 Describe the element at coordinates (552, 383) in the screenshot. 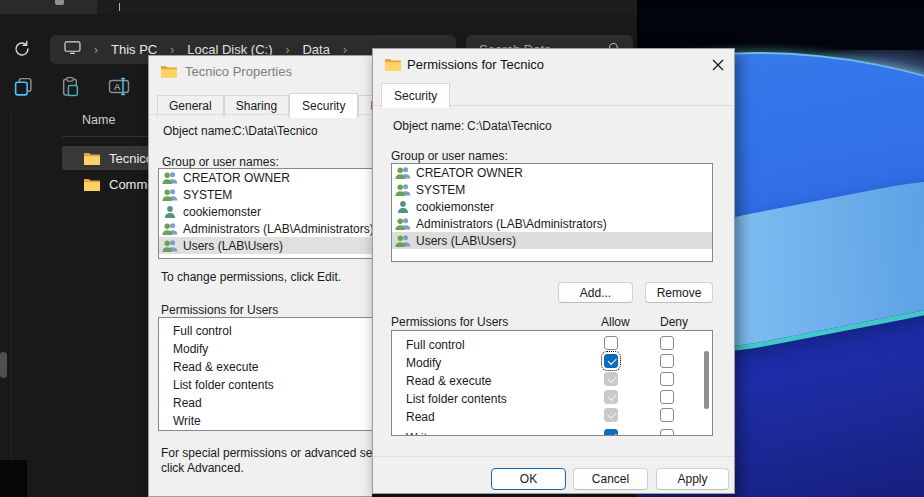

I see `permissions-table: Full control Modify Read & execute List …` at that location.